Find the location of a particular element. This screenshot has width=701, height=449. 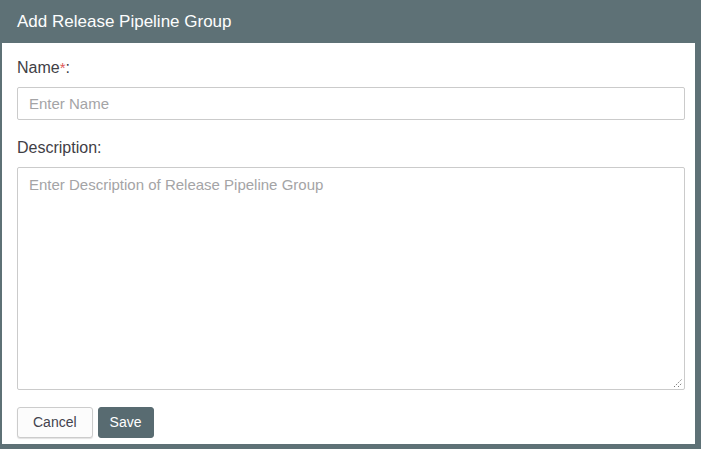

name-label: Name*: is located at coordinates (351, 68).